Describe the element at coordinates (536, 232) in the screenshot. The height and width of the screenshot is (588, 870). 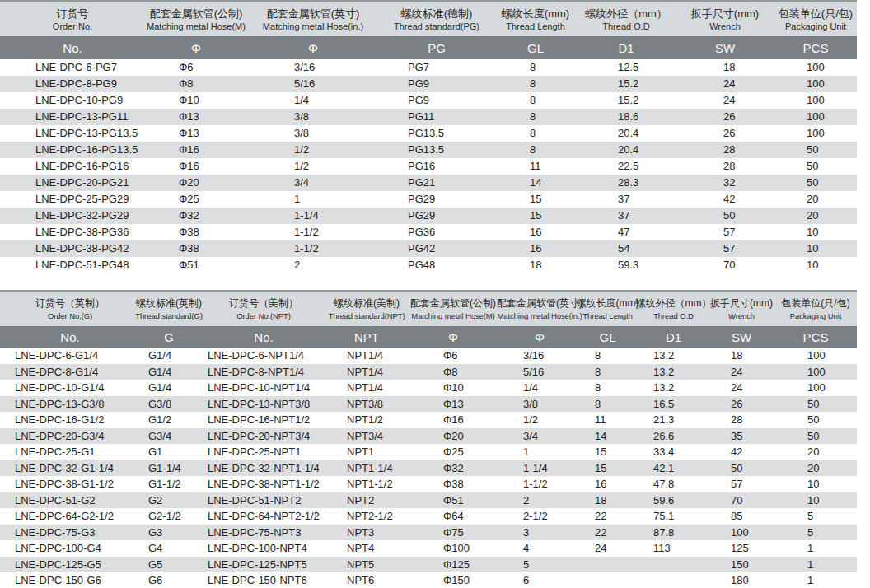
I see `table-cell: 16` at that location.